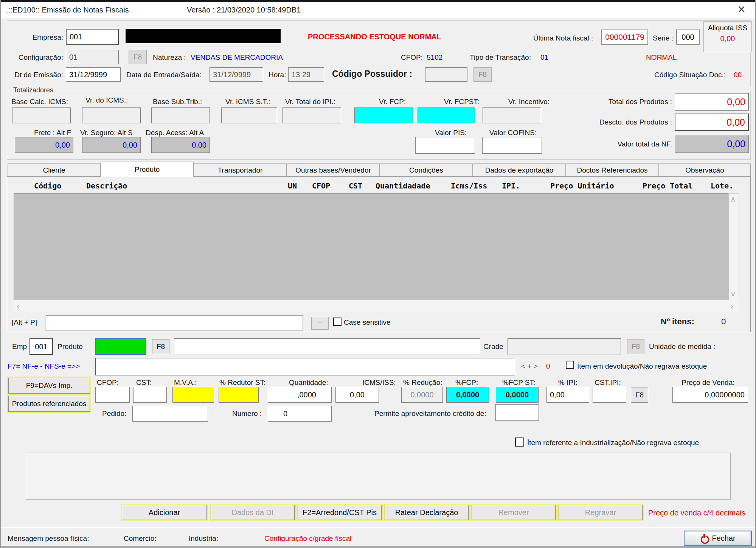 The image size is (756, 548). I want to click on tab-transportador: Transportador, so click(240, 170).